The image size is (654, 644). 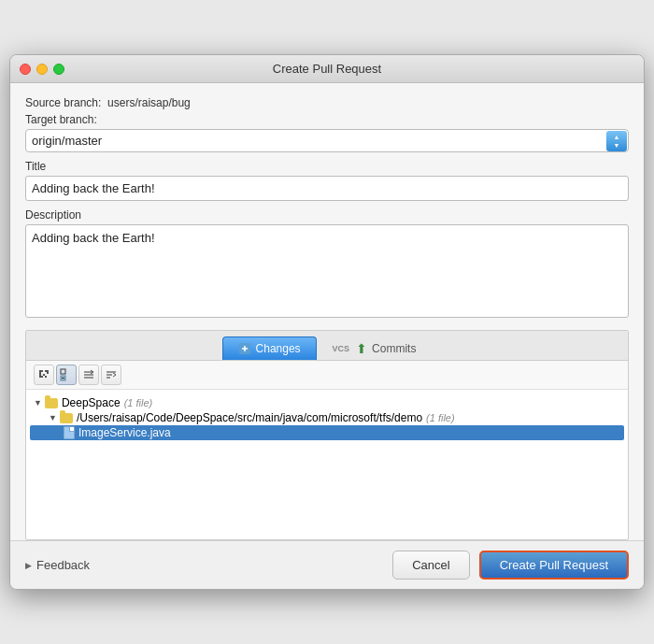 I want to click on feedback-label: Feedback, so click(x=64, y=565).